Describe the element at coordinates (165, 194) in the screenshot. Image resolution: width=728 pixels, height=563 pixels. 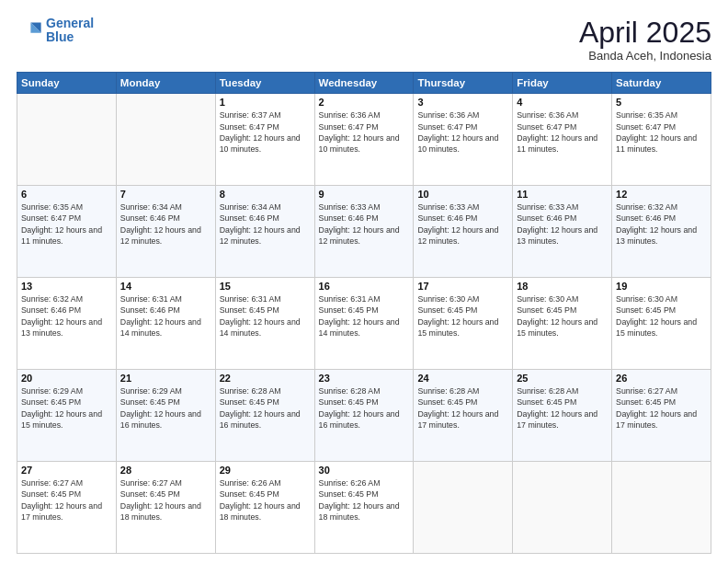
I see `day-number: 7` at that location.